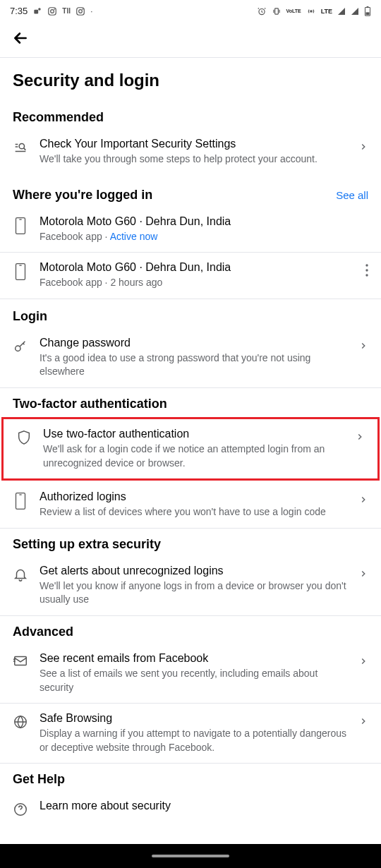 This screenshot has width=381, height=868. Describe the element at coordinates (190, 313) in the screenshot. I see `section-login: Login` at that location.